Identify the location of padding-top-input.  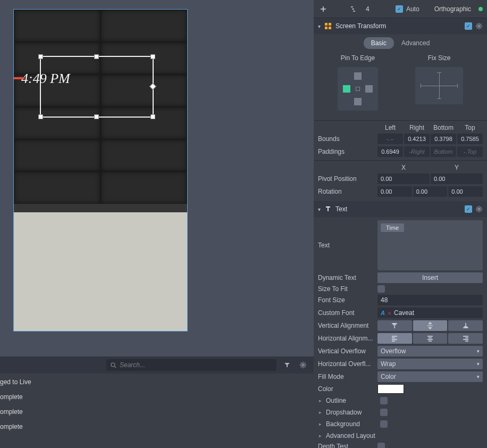
(470, 152).